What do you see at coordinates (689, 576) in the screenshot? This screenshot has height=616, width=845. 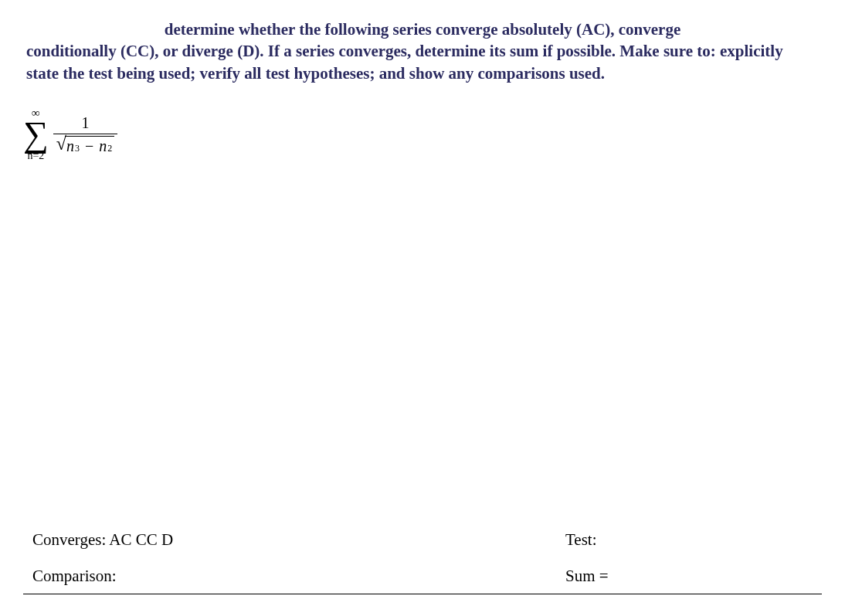 I see `sum-field: Sum =` at bounding box center [689, 576].